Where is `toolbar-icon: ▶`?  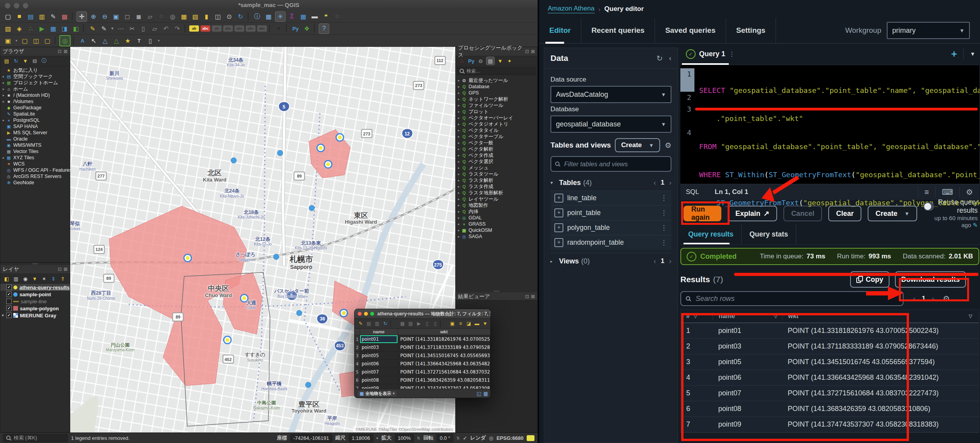
toolbar-icon: ▶ is located at coordinates (42, 29).